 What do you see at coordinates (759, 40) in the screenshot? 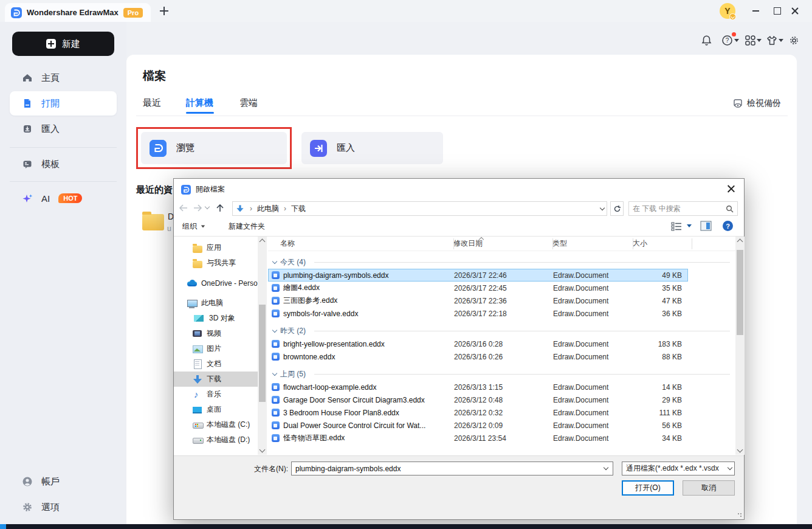
I see `apps-caret-icon` at bounding box center [759, 40].